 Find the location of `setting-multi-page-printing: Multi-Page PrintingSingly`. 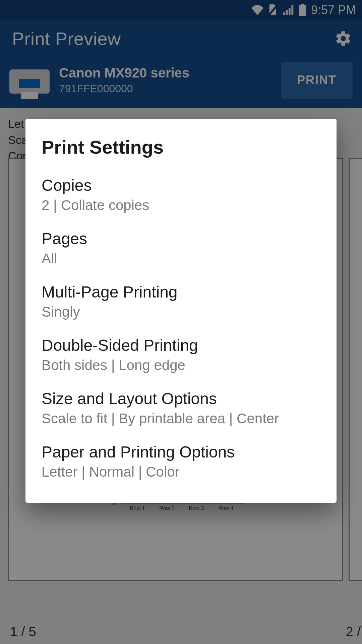

setting-multi-page-printing: Multi-Page PrintingSingly is located at coordinates (181, 301).